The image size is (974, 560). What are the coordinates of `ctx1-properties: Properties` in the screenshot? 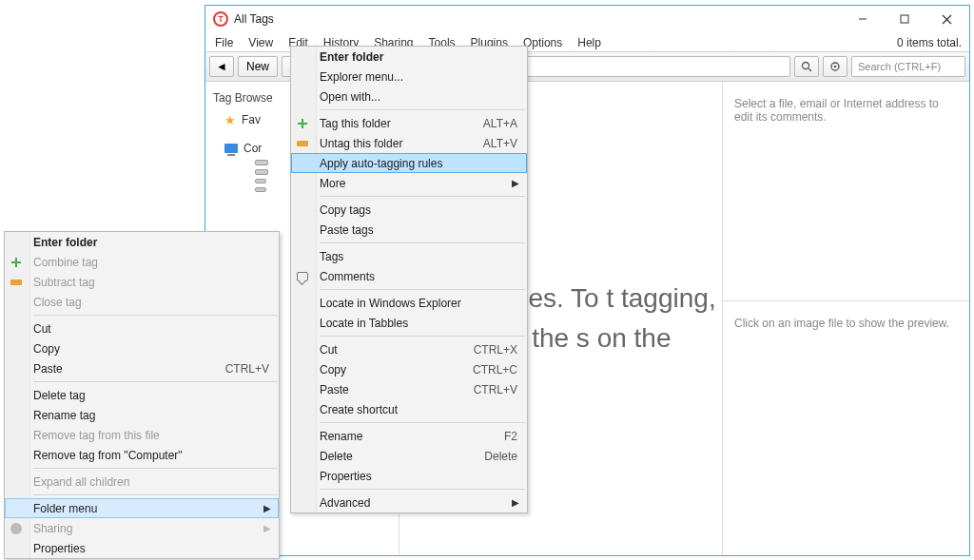 It's located at (142, 548).